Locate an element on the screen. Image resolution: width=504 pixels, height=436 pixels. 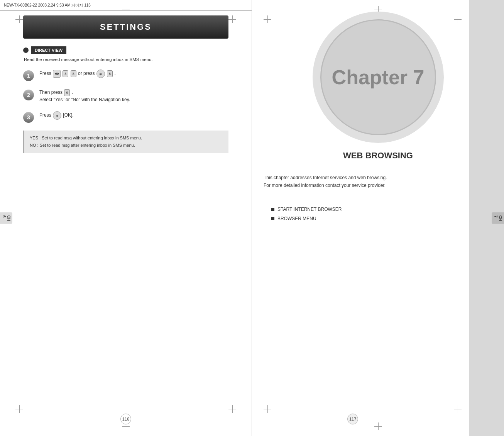
key-8a: 8 is located at coordinates (73, 74).